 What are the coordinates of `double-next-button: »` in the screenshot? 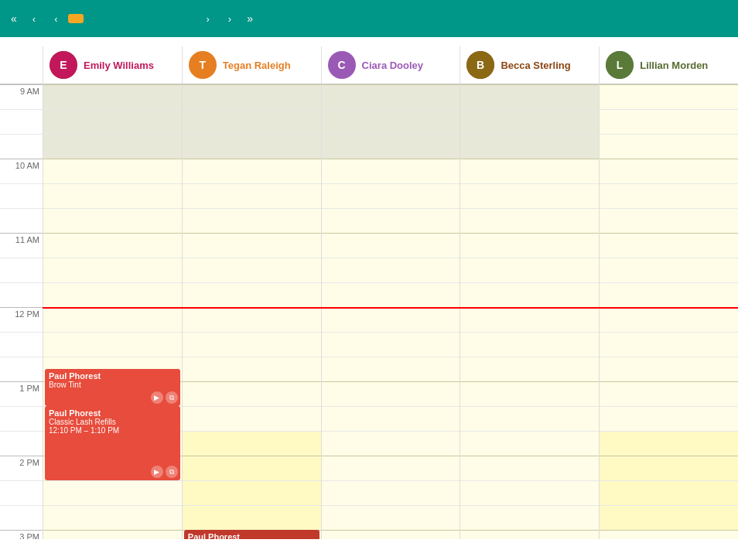 It's located at (250, 19).